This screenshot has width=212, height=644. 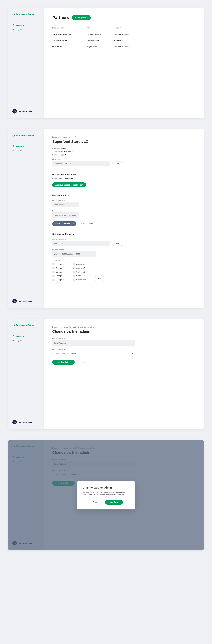 I want to click on clear-input-icon: ✕, so click(x=132, y=354).